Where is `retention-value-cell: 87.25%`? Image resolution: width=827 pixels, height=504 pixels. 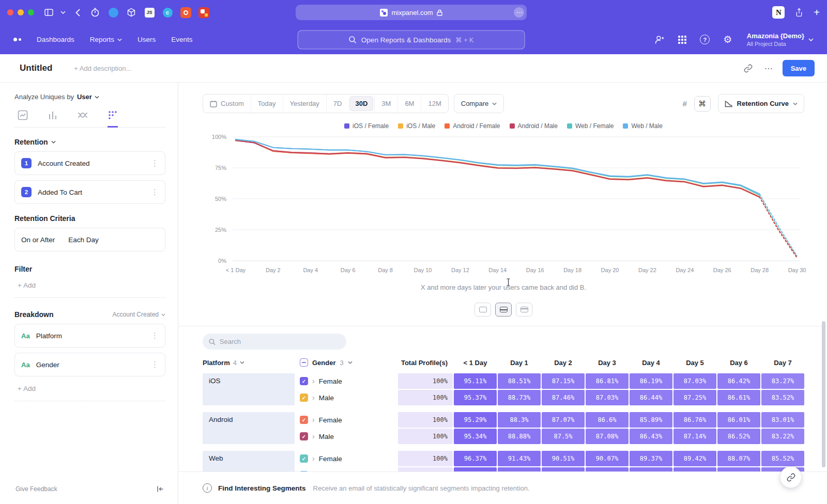
retention-value-cell: 87.25% is located at coordinates (695, 398).